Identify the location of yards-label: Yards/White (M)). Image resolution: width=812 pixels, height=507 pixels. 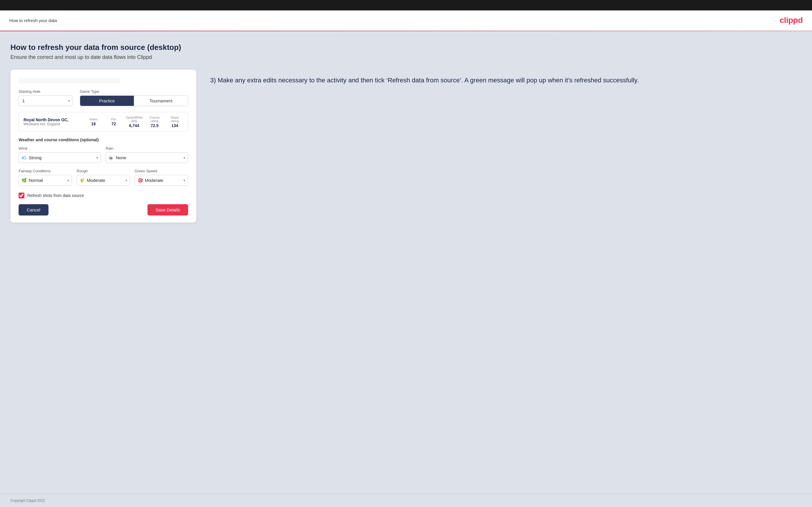
(134, 119).